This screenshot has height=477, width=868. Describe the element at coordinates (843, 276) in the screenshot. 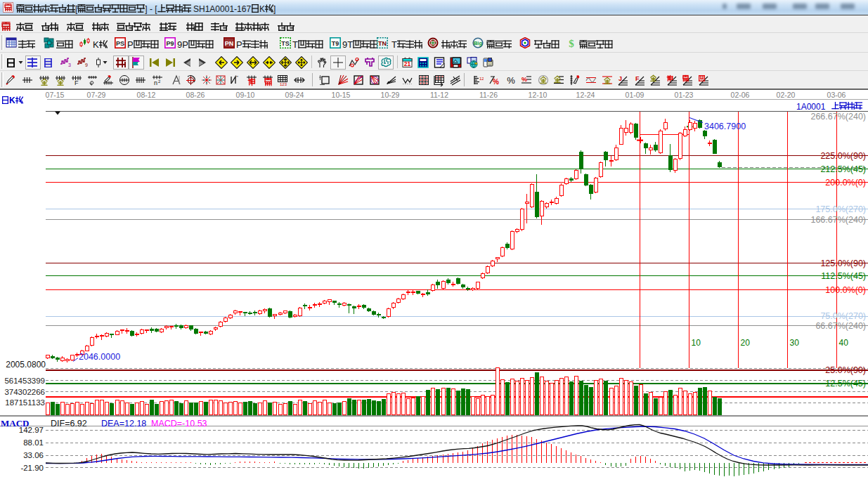

I see `svg-text: 112.5%(45)` at that location.